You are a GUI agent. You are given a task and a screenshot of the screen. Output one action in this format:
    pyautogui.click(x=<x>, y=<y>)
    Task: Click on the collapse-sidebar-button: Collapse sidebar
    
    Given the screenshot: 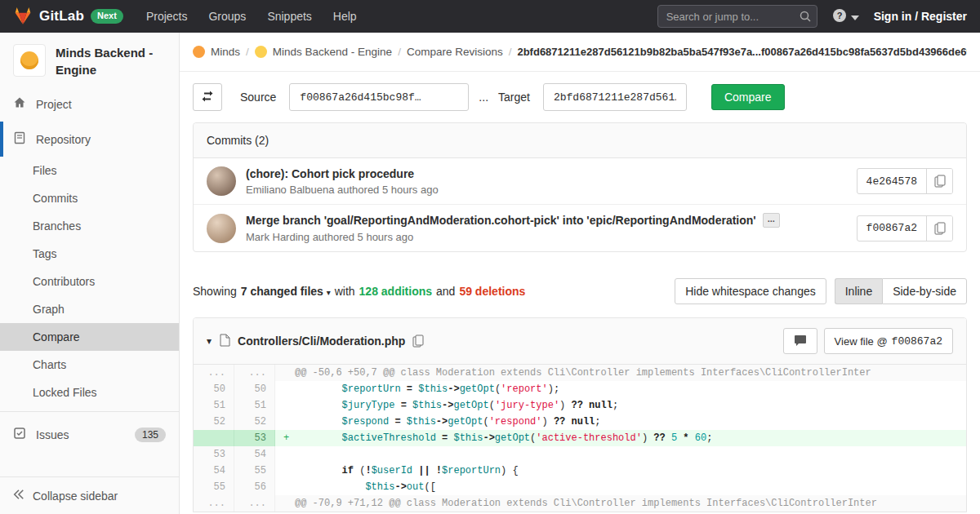 What is the action you would take?
    pyautogui.click(x=90, y=495)
    